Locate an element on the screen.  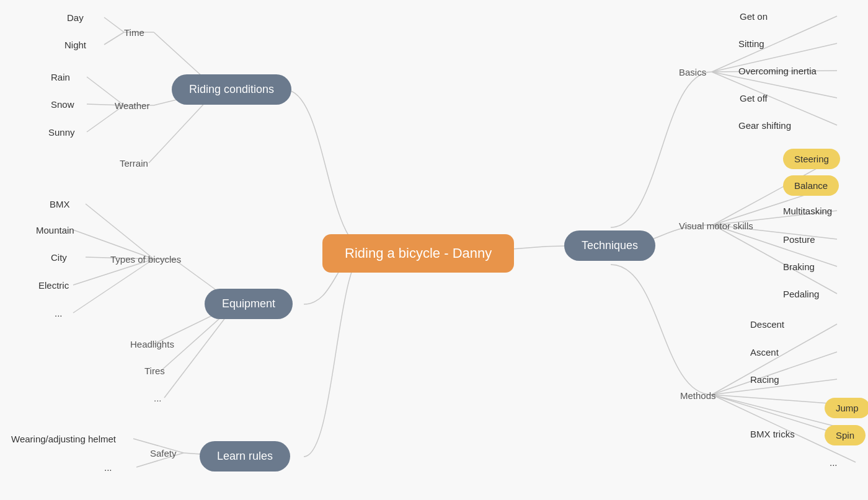
central-label: Riding a bicycle - Danny is located at coordinates (418, 253).